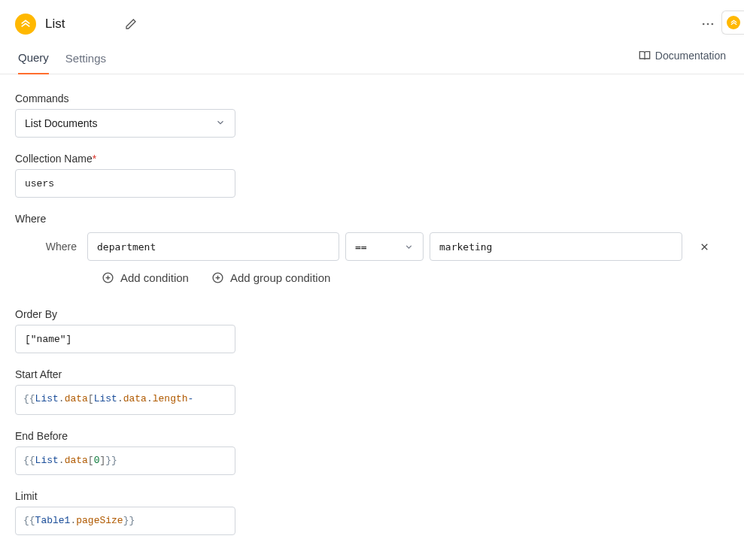 Image resolution: width=744 pixels, height=560 pixels. Describe the element at coordinates (372, 392) in the screenshot. I see `startafter-field: Start After {{ List.data[List.data.lengt…` at that location.